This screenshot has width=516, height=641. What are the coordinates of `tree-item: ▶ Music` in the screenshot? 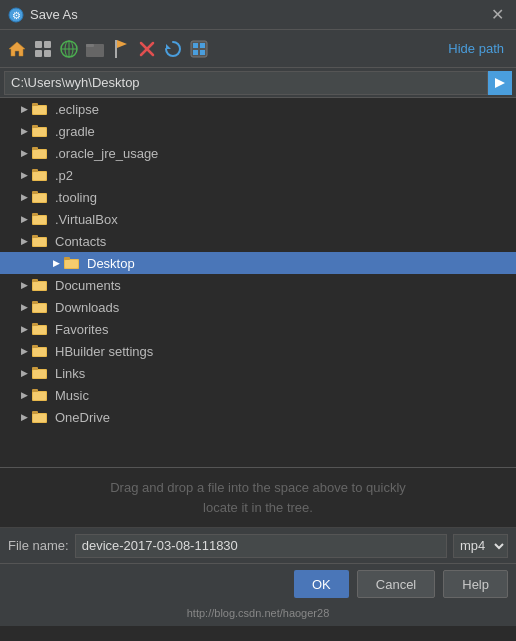 It's located at (258, 395).